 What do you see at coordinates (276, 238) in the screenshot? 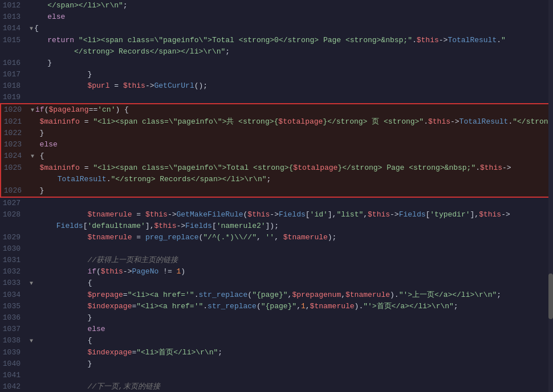
I see `code-line-1029: 1029 $tnamerule = preg_replace("/^(.*)\\…` at bounding box center [276, 238].